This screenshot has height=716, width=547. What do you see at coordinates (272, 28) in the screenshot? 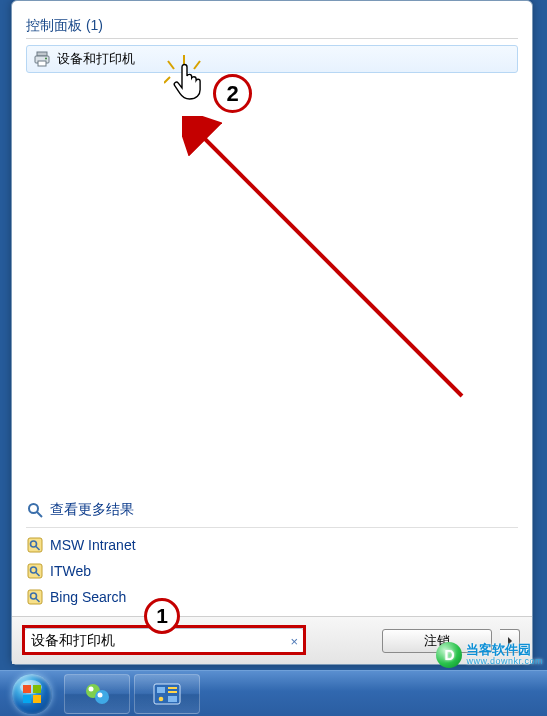
I see `section-header-control-panel: 控制面板 (1)` at bounding box center [272, 28].